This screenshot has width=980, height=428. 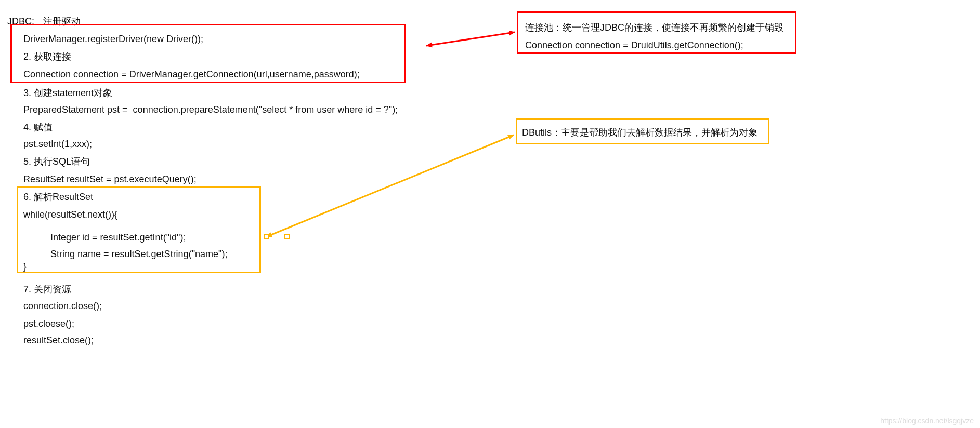 What do you see at coordinates (208, 54) in the screenshot?
I see `jdbc-connection-box` at bounding box center [208, 54].